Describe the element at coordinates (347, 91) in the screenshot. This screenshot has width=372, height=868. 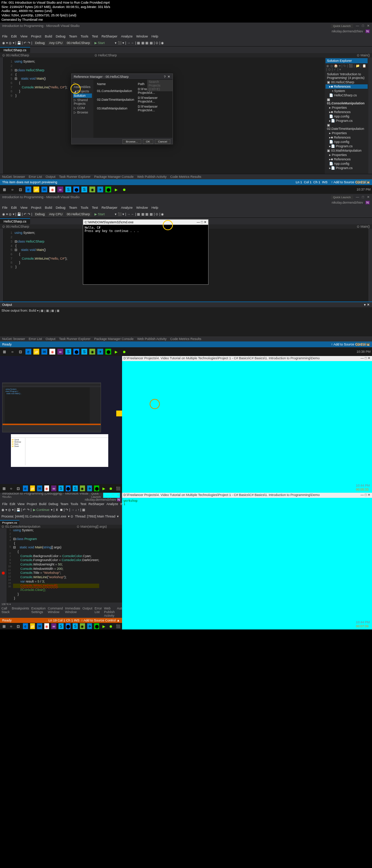
I see `ref-item: ▪ System` at that location.